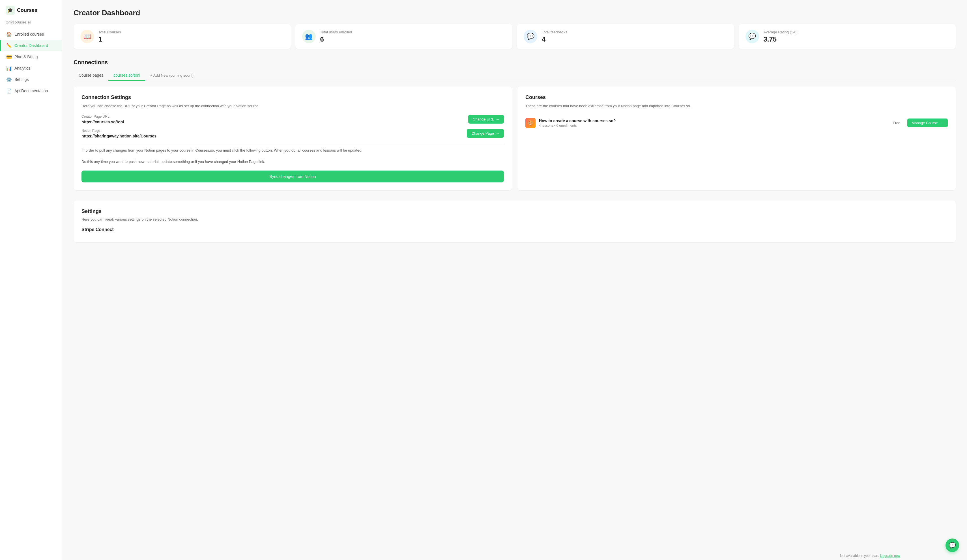 The height and width of the screenshot is (560, 967). Describe the element at coordinates (22, 68) in the screenshot. I see `sidebar-item-label: Analytics` at that location.